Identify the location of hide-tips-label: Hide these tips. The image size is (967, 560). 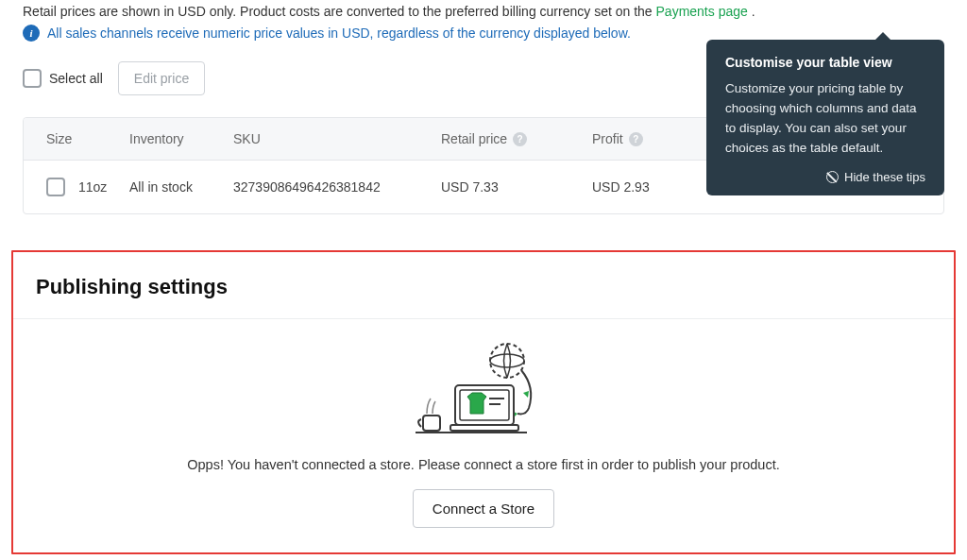
(885, 178).